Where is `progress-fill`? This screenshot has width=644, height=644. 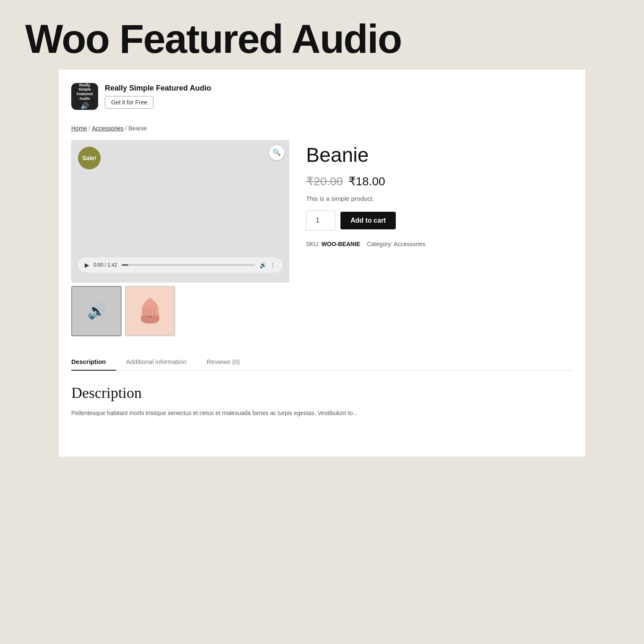 progress-fill is located at coordinates (125, 265).